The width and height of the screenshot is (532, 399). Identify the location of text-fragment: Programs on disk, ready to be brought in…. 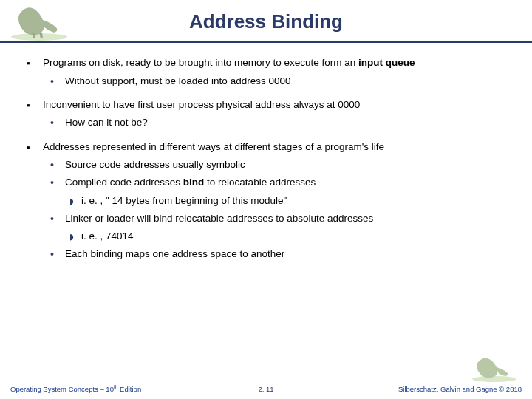
(201, 62).